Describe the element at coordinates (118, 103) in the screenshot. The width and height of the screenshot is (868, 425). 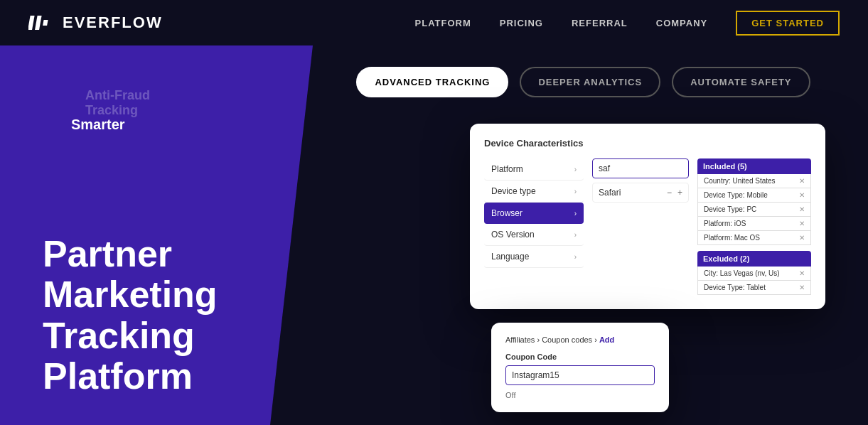
I see `anti-fraud-label: Anti-Fraud Tracking` at that location.